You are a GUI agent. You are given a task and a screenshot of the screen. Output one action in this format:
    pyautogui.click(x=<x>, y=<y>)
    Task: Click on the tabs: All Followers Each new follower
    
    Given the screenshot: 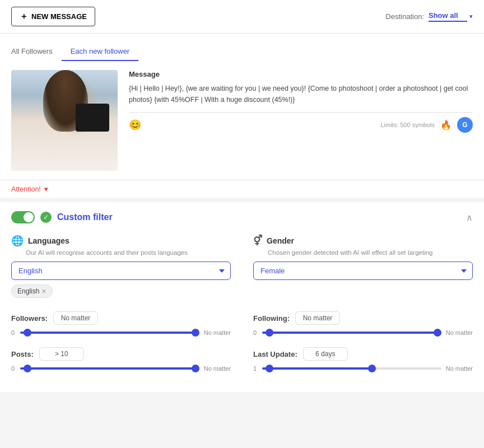 What is the action you would take?
    pyautogui.click(x=242, y=52)
    